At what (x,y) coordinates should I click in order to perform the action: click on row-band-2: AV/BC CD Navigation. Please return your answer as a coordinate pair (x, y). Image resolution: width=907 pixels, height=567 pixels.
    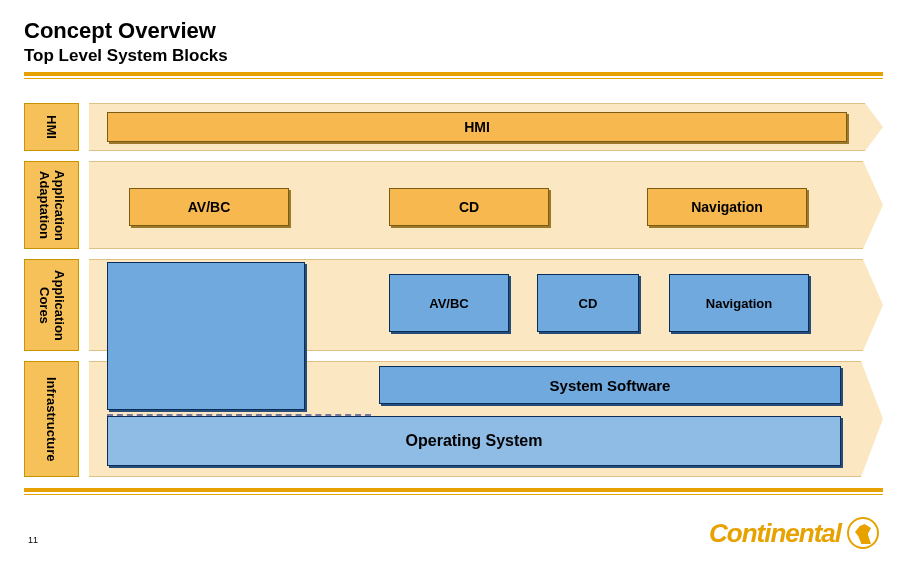
    Looking at the image, I should click on (486, 205).